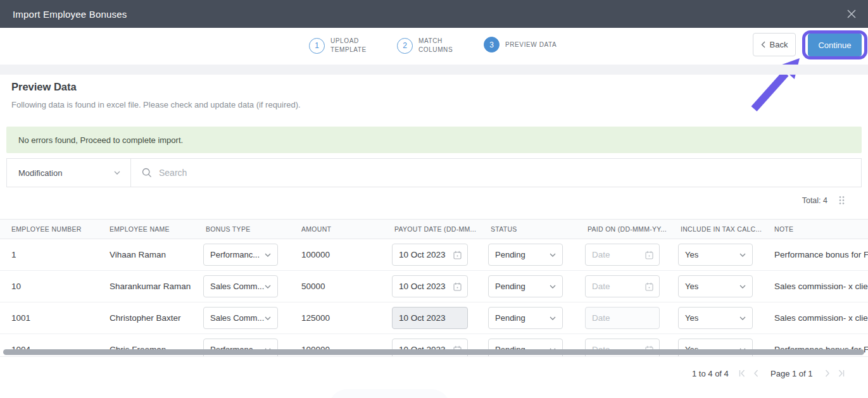  Describe the element at coordinates (841, 373) in the screenshot. I see `last-page-icon` at that location.